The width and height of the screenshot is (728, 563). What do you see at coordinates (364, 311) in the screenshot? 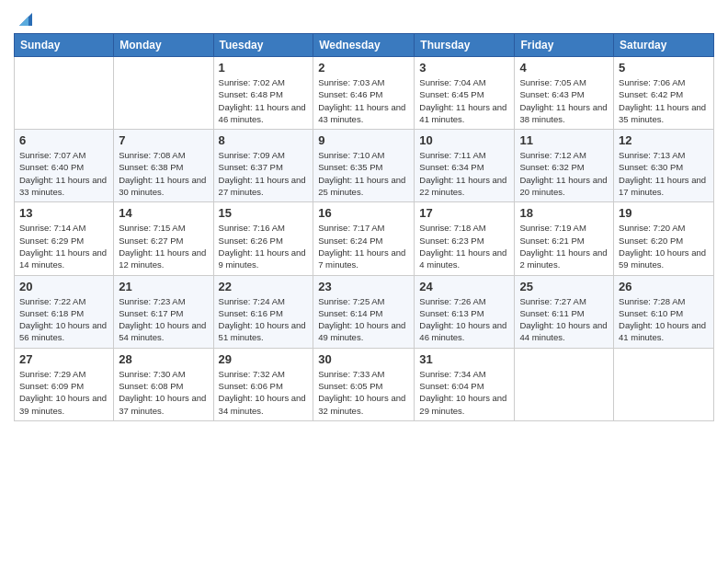
I see `calendar-week-row: 20Sunrise: 7:22 AM Sunset: 6:18 PM Dayli…` at bounding box center [364, 311].